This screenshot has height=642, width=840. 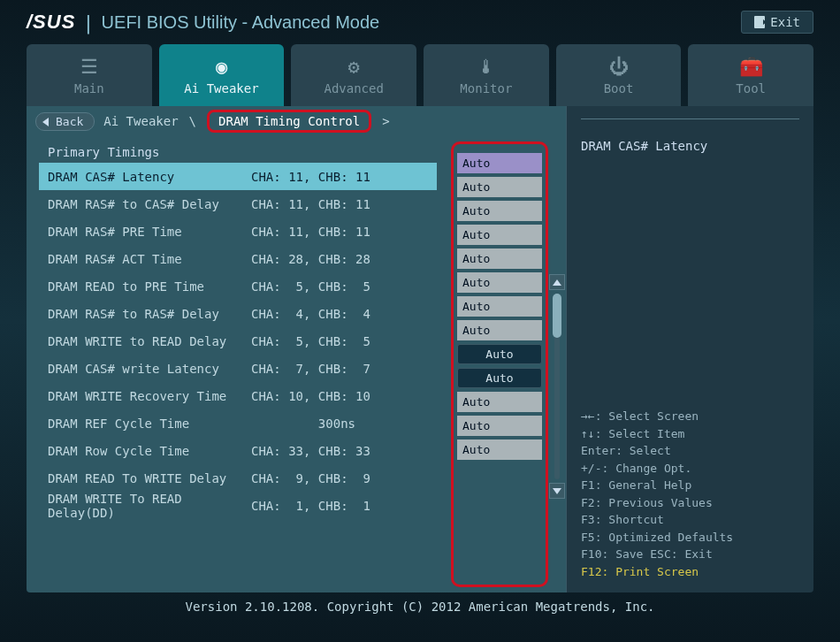 What do you see at coordinates (557, 316) in the screenshot?
I see `scroll-thumb` at bounding box center [557, 316].